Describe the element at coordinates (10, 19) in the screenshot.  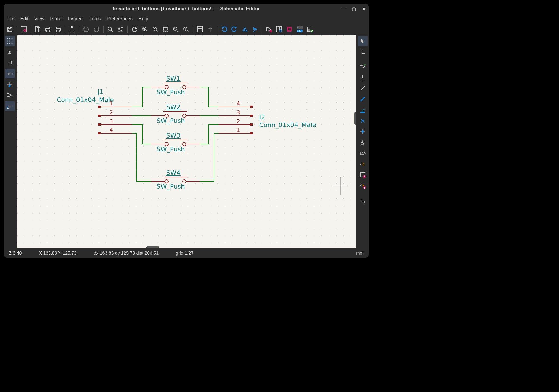
I see `menu-file: File` at that location.